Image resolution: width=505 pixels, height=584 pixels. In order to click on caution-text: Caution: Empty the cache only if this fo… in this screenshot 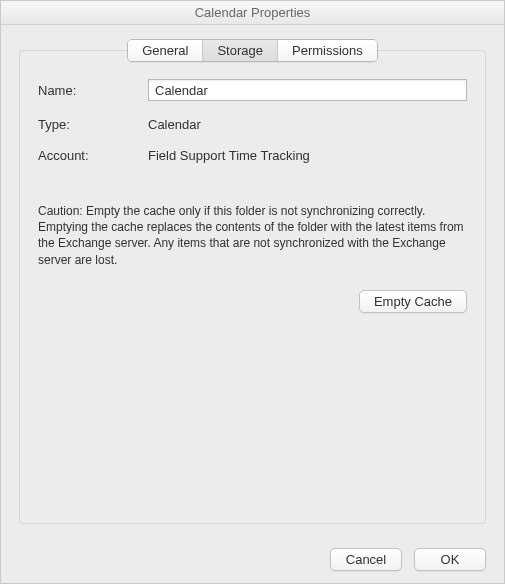, I will do `click(252, 236)`.